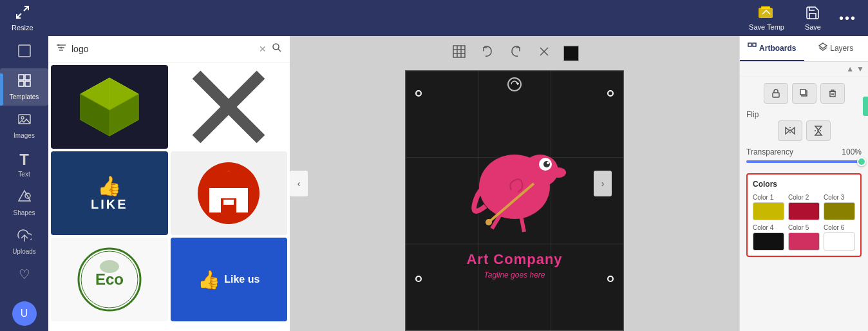 The height and width of the screenshot is (331, 868). What do you see at coordinates (804, 197) in the screenshot?
I see `color-2-label: Color 2` at bounding box center [804, 197].